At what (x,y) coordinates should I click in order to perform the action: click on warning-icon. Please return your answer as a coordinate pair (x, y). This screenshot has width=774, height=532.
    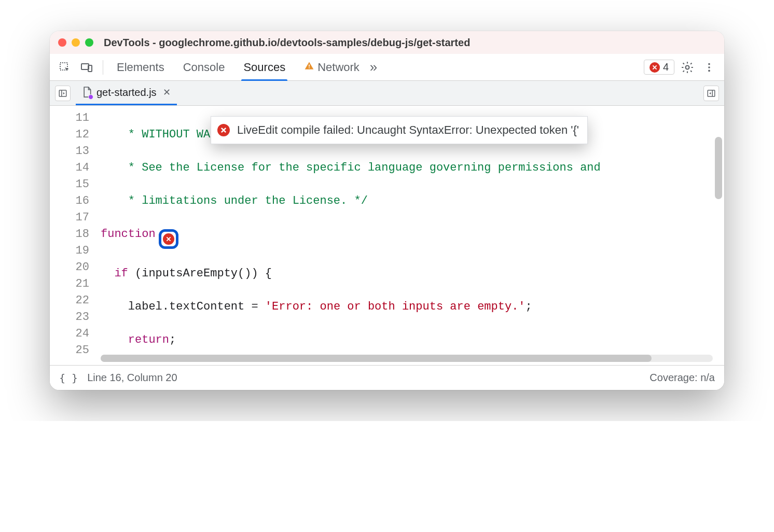
    Looking at the image, I should click on (309, 67).